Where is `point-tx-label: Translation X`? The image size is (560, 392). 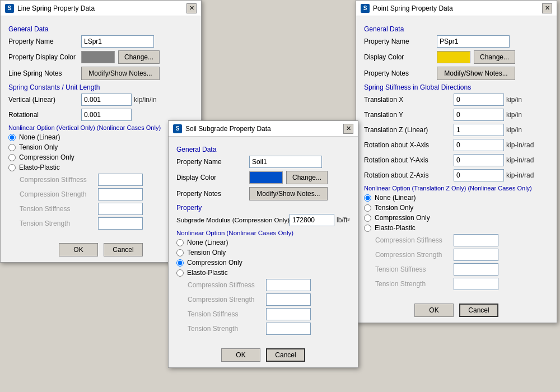 point-tx-label: Translation X is located at coordinates (409, 100).